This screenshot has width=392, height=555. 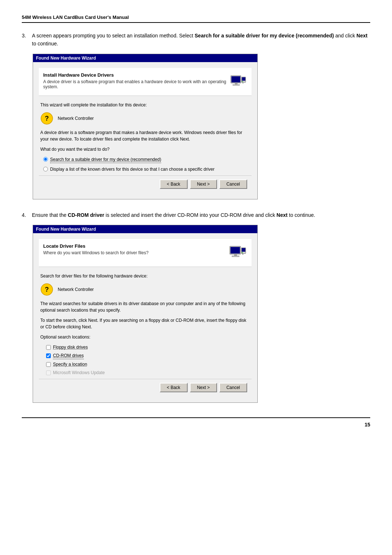 What do you see at coordinates (136, 75) in the screenshot?
I see `wizard-header-title-1: Install Hardware Device Drivers` at bounding box center [136, 75].